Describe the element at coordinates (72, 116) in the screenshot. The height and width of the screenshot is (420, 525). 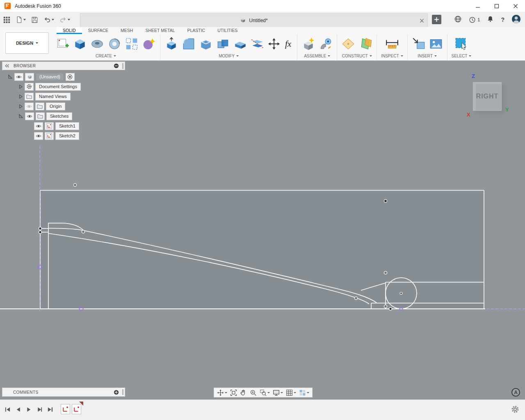
I see `tree-item-sketches: Sketches` at that location.